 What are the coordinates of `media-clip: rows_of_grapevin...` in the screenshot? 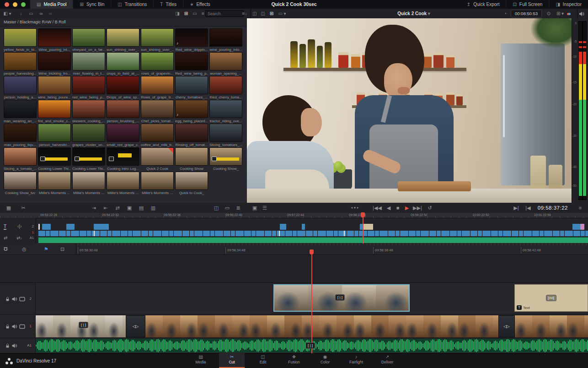 It's located at (157, 64).